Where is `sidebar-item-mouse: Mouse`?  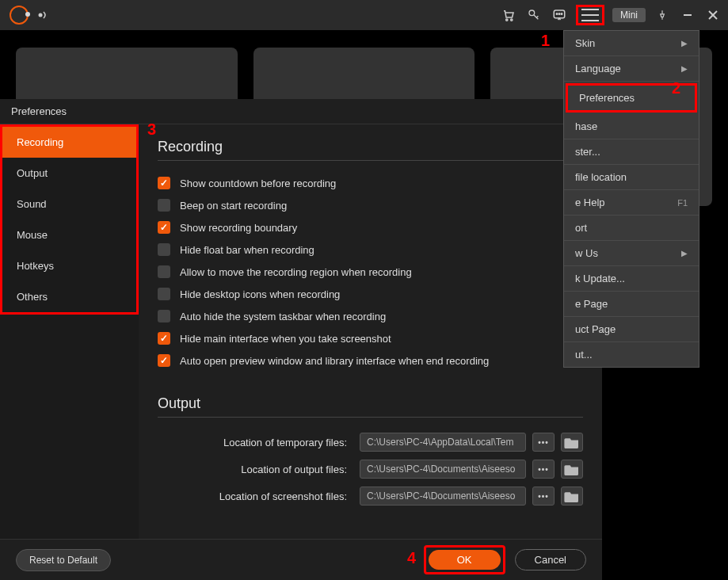 sidebar-item-mouse: Mouse is located at coordinates (70, 235).